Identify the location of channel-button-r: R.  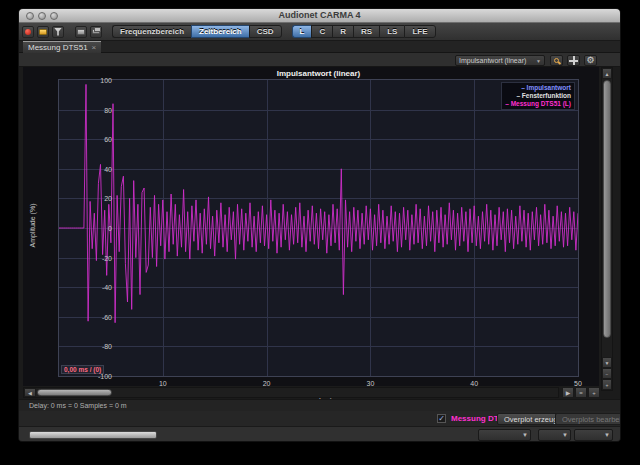
(342, 32).